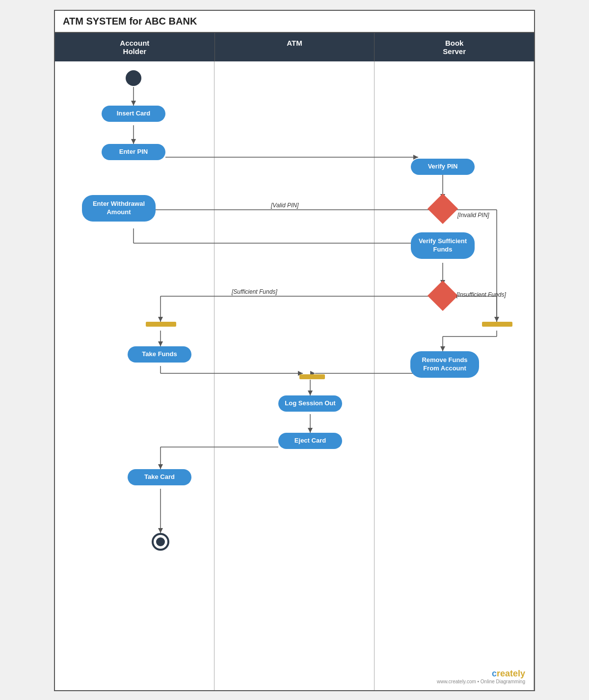  Describe the element at coordinates (285, 205) in the screenshot. I see `valid-pin-label: [Valid PIN]` at that location.